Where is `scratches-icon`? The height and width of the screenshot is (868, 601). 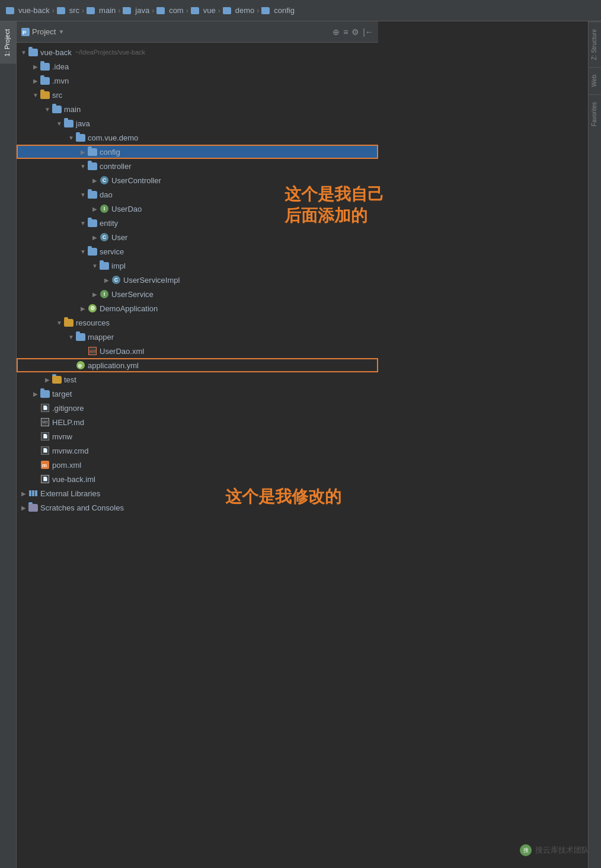 scratches-icon is located at coordinates (33, 508).